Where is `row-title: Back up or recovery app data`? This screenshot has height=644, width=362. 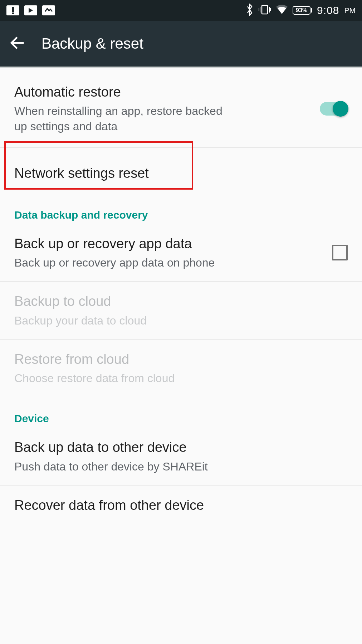
row-title: Back up or recovery app data is located at coordinates (168, 244).